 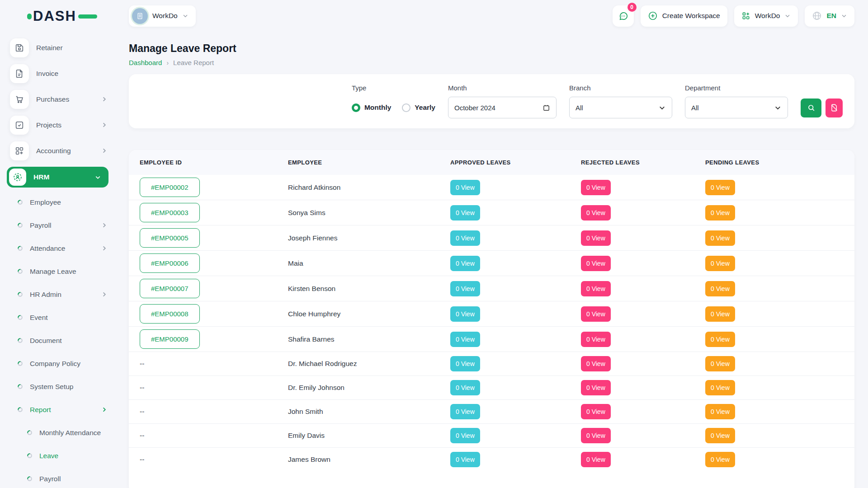 I want to click on sidebar-item-monthly-attendance: Monthly Attendance, so click(x=58, y=433).